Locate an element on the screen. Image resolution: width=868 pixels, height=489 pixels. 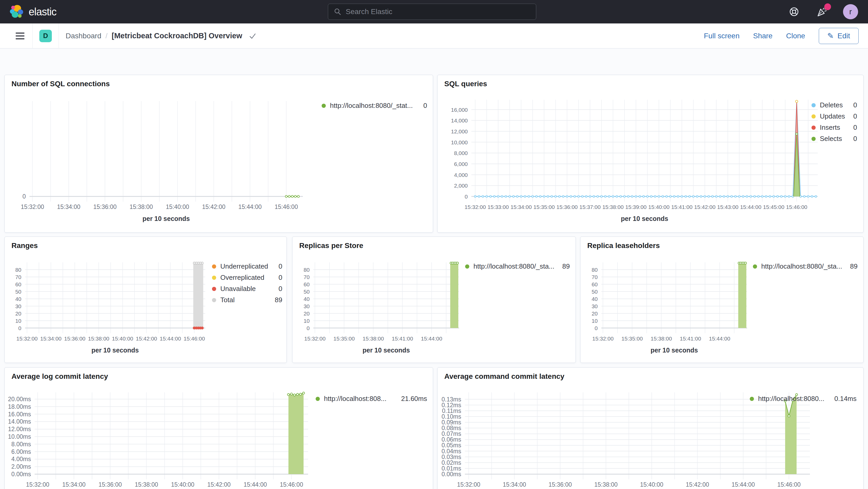
svg-text: 0.01ms is located at coordinates (452, 468).